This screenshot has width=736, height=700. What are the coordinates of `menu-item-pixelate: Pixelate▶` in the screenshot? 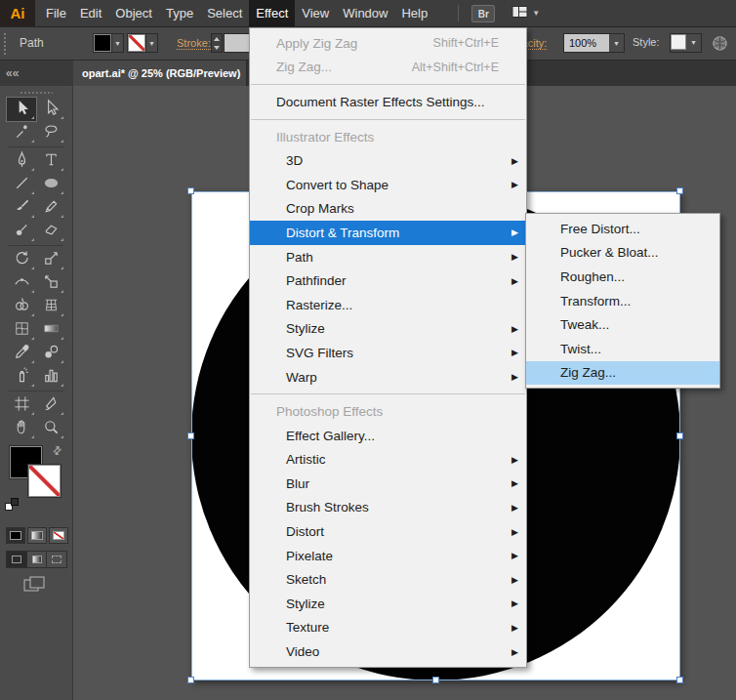 It's located at (388, 556).